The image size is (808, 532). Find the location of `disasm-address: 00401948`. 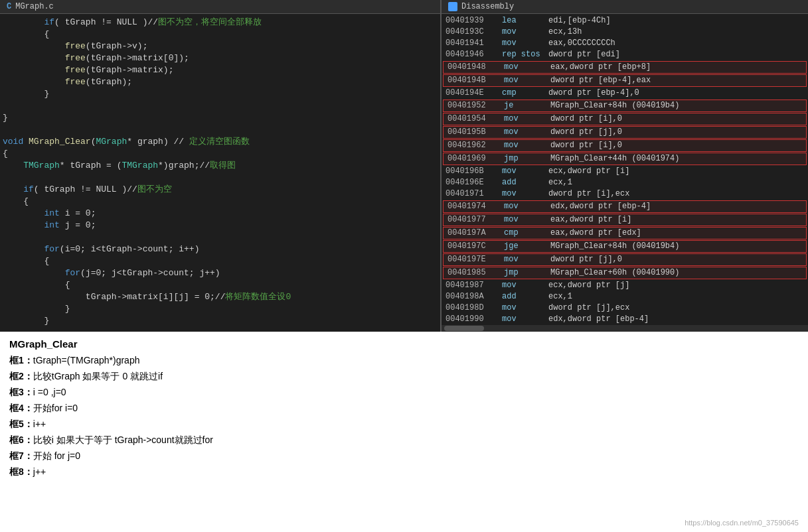

disasm-address: 00401948 is located at coordinates (475, 68).